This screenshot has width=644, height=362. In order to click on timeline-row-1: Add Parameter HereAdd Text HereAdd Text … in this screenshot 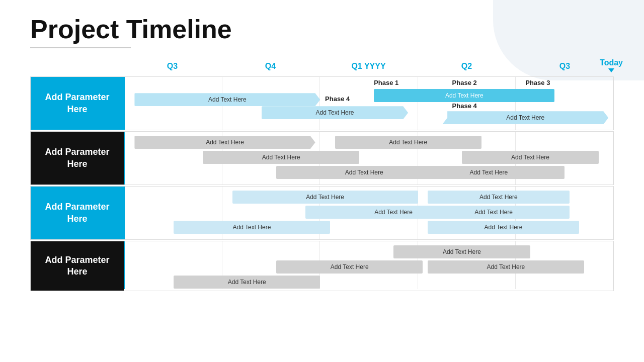, I will do `click(322, 158)`.